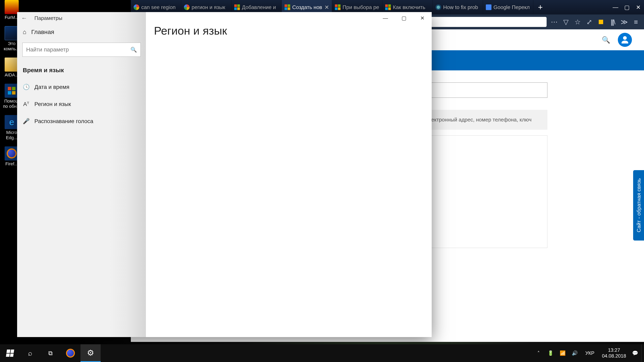  Describe the element at coordinates (488, 7) in the screenshot. I see `translate-icon` at that location.